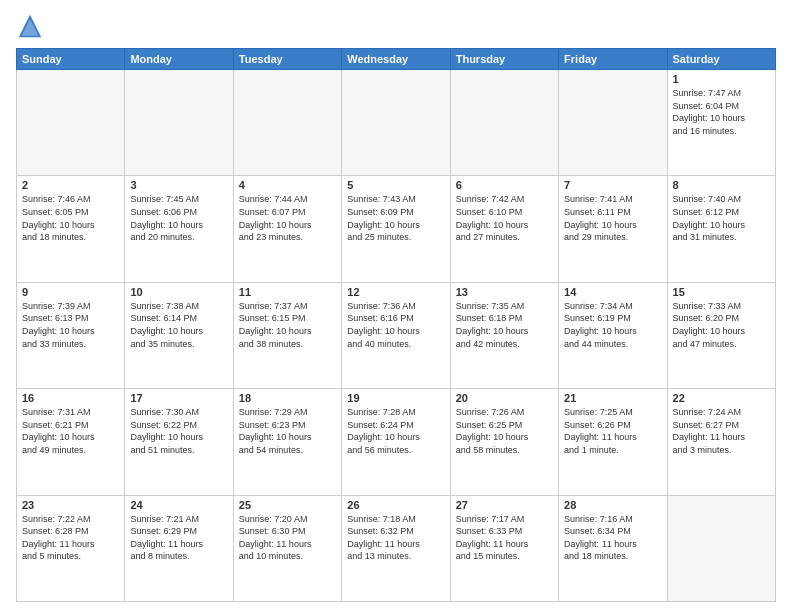 Image resolution: width=792 pixels, height=612 pixels. Describe the element at coordinates (613, 60) in the screenshot. I see `col-header-friday: Friday` at that location.